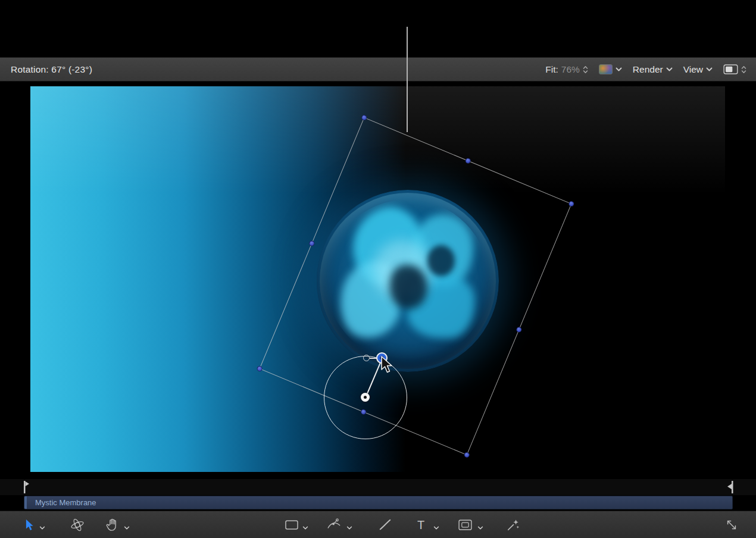 The image size is (756, 538). Describe the element at coordinates (606, 69) in the screenshot. I see `color-channel-thumbnail-icon` at that location.